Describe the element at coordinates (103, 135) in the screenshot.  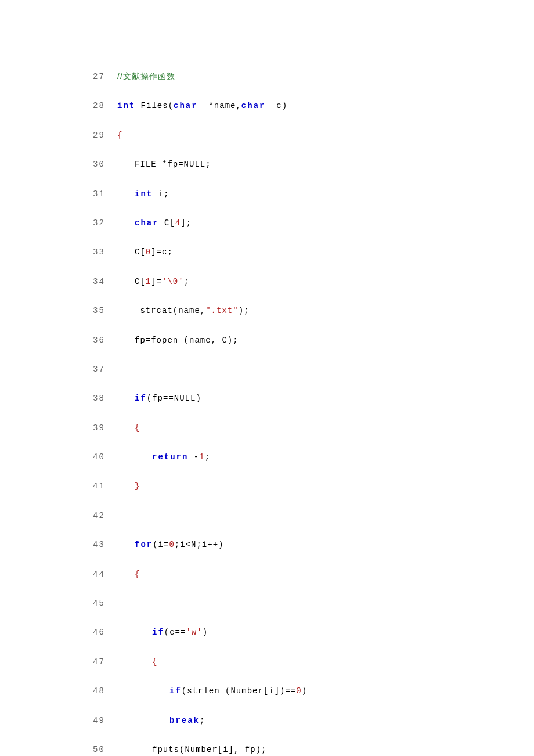
I see `line-number: 29` at that location.